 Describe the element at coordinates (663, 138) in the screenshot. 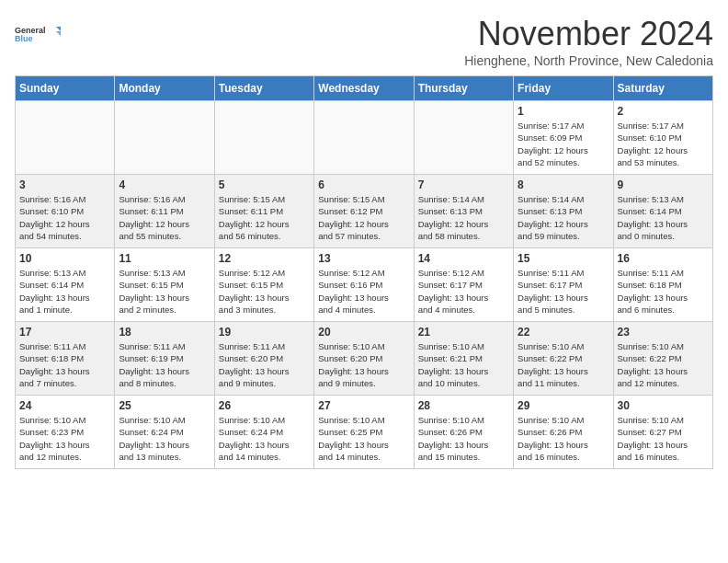

I see `day-cell: 2Sunrise: 5:17 AM Sunset: 6:10 PM Daylig…` at that location.